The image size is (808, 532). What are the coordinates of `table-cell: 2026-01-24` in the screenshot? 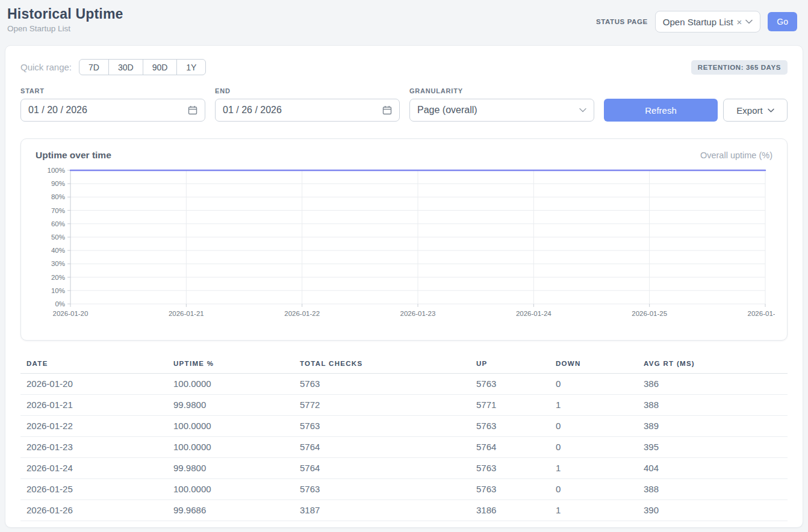 It's located at (94, 468).